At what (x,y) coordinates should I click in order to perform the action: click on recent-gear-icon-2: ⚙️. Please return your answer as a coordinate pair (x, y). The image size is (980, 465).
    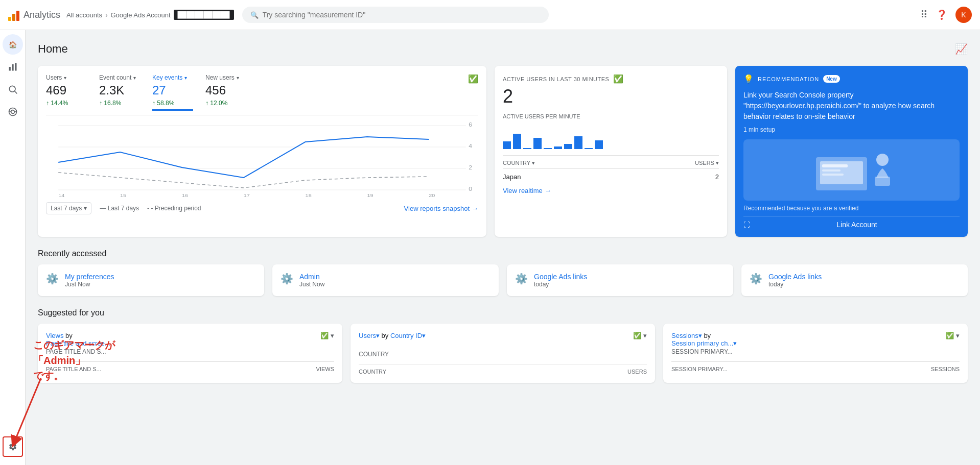
    Looking at the image, I should click on (521, 279).